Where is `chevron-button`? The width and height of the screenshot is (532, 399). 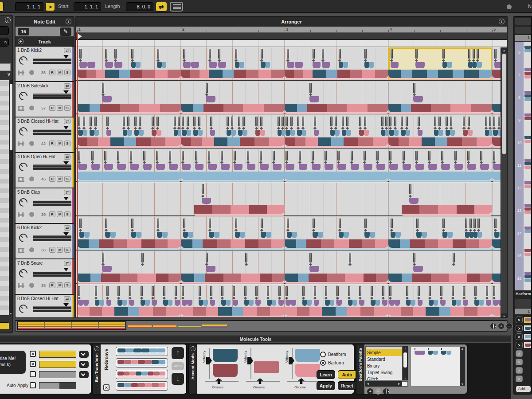
chevron-button is located at coordinates (84, 354).